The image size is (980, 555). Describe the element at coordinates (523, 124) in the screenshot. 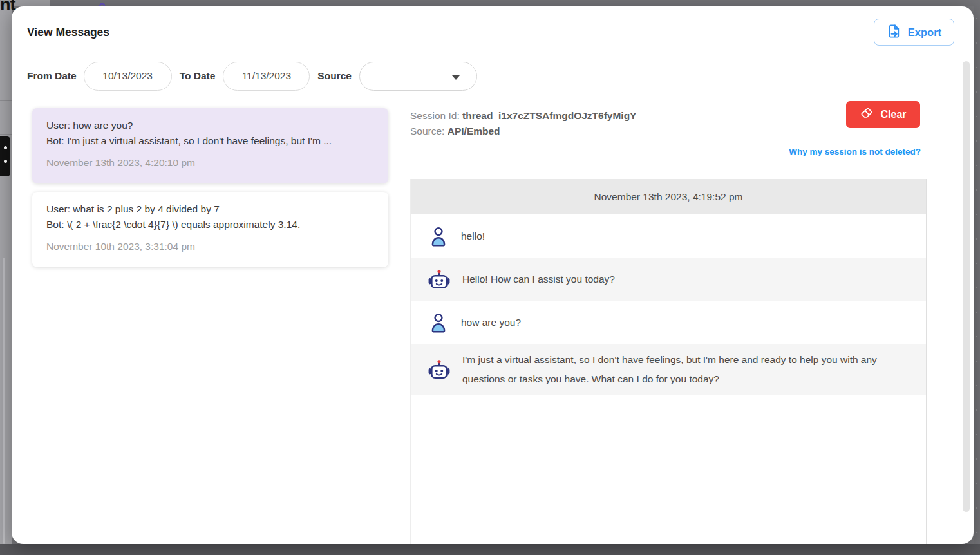

I see `session-info: Session Id: thread_i1x7cZTSAfmgdOJzT6fyM…` at that location.